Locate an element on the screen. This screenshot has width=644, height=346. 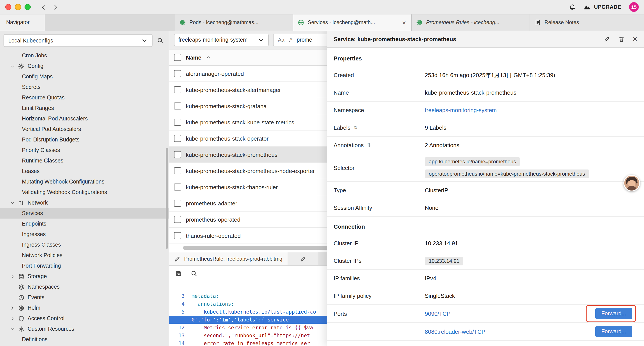
sidebar-item-leases: Leases is located at coordinates (84, 171).